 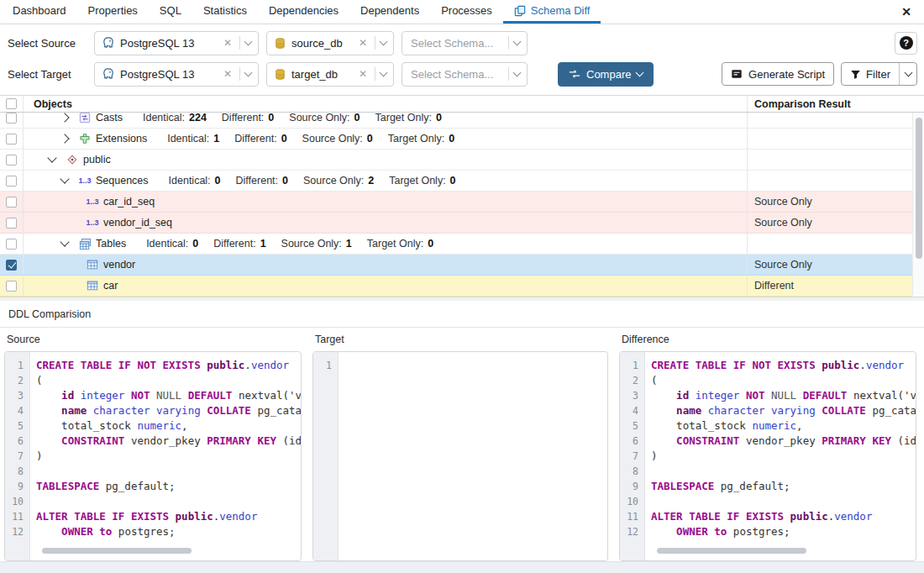 What do you see at coordinates (317, 244) in the screenshot?
I see `stat-source-only: Source Only:1` at bounding box center [317, 244].